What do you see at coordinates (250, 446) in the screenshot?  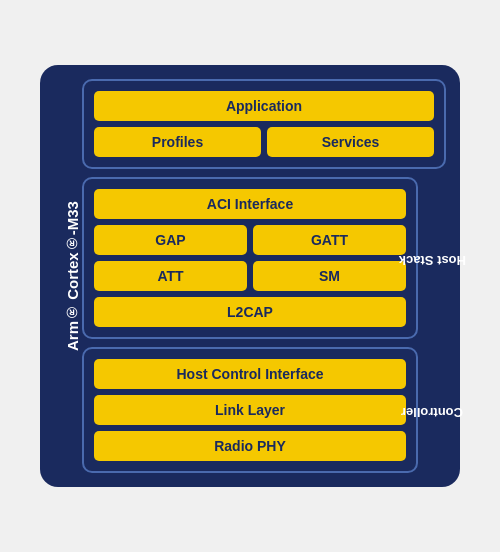 I see `radio-phy-box: Radio PHY` at bounding box center [250, 446].